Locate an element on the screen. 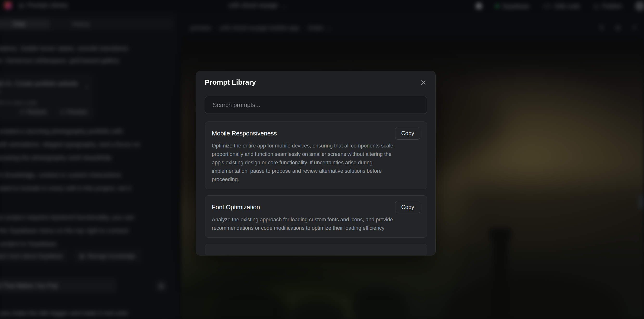 The width and height of the screenshot is (644, 319). prompt-description: Optimize the entire app for mobile devic… is located at coordinates (316, 162).